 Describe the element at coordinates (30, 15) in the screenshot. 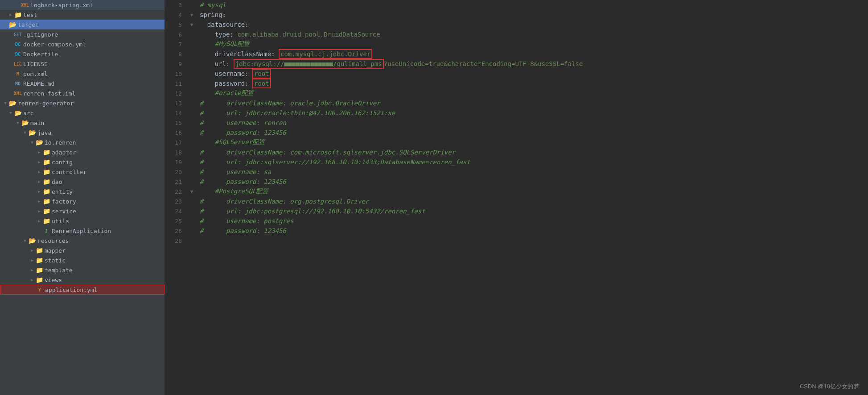

I see `tree-item-label: test` at that location.